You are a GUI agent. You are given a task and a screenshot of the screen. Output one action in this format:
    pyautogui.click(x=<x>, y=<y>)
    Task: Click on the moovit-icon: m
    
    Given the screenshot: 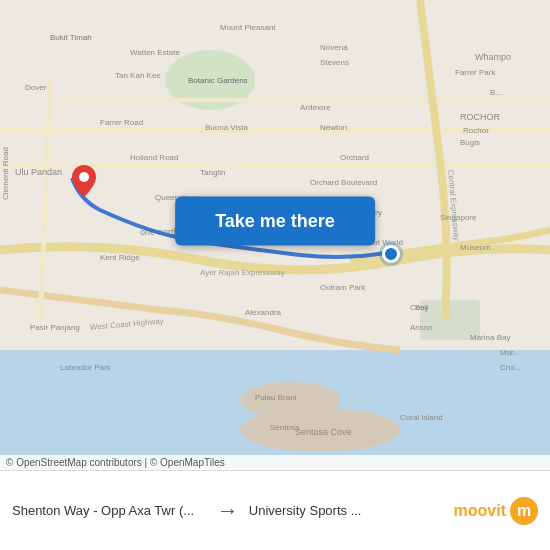 What is the action you would take?
    pyautogui.click(x=524, y=511)
    